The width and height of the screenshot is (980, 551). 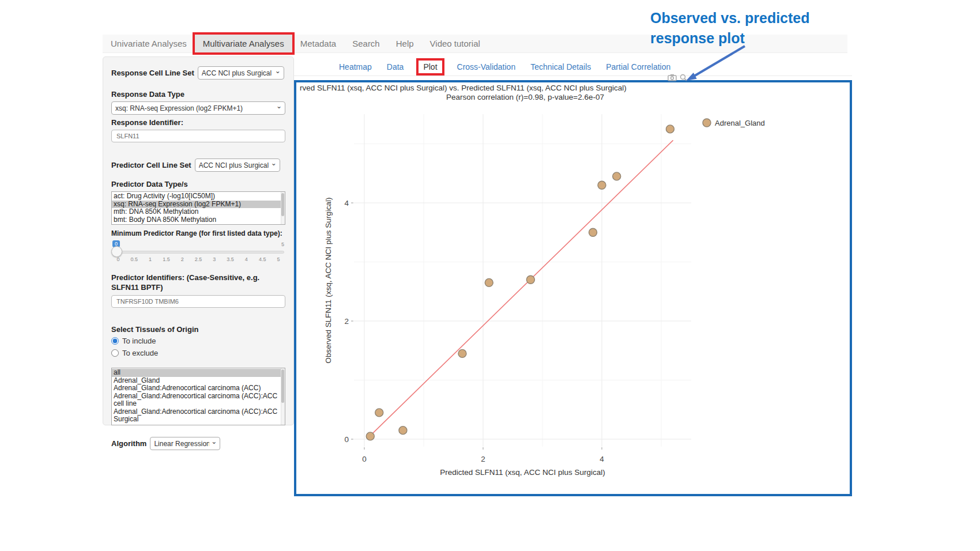 I want to click on nav-item: Search, so click(x=366, y=44).